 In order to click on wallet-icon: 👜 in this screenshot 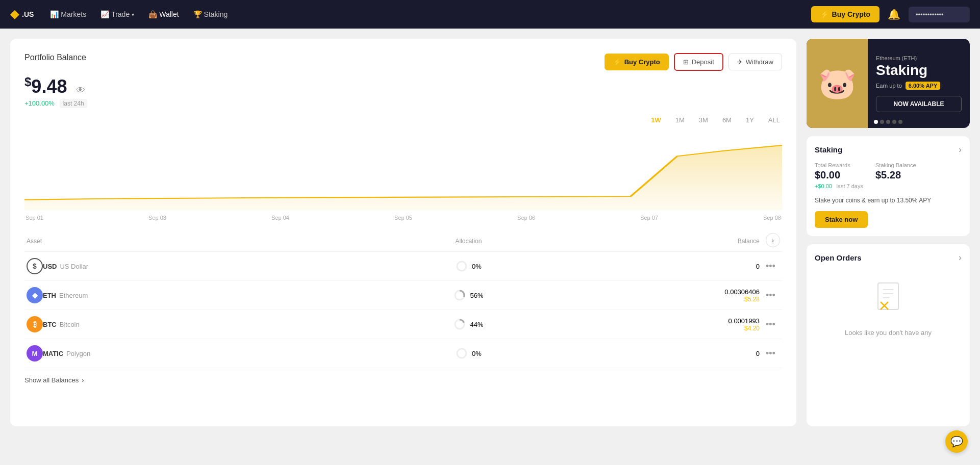, I will do `click(153, 14)`.